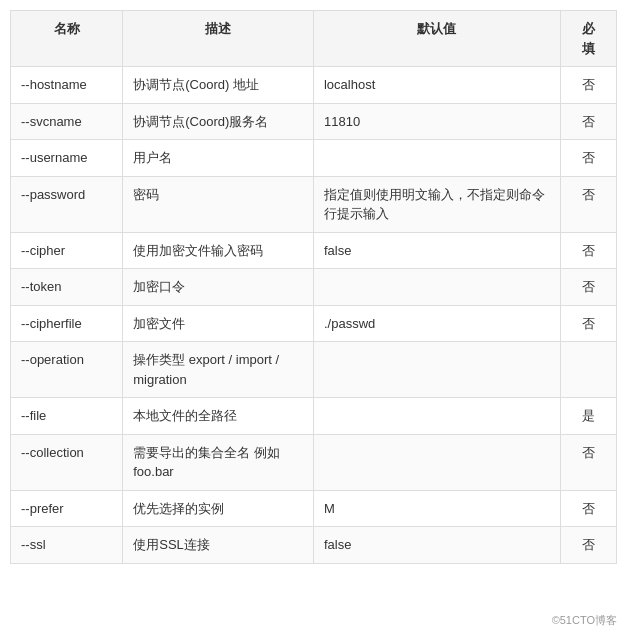 The height and width of the screenshot is (636, 627). I want to click on cell-name: --operation, so click(67, 370).